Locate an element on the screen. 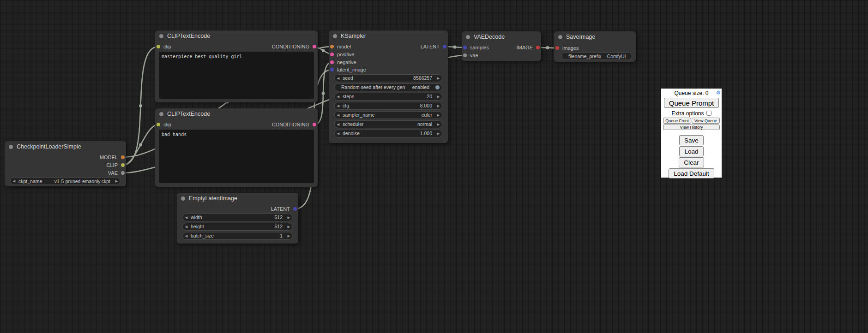  latent-image-input-port is located at coordinates (332, 70).